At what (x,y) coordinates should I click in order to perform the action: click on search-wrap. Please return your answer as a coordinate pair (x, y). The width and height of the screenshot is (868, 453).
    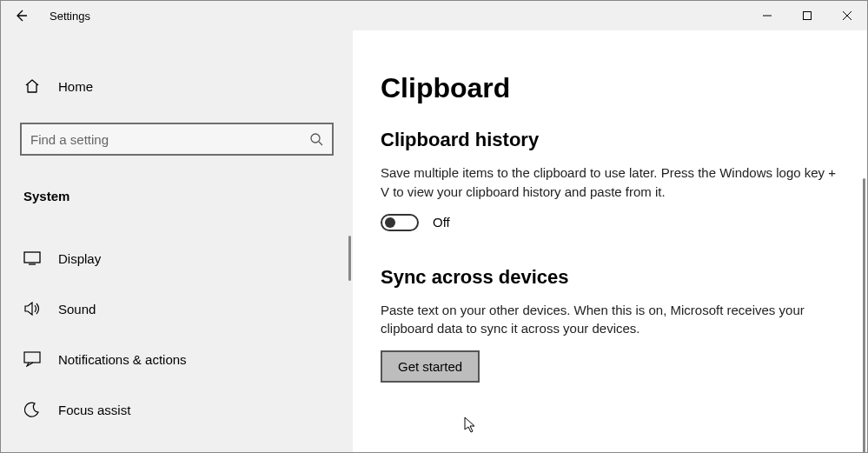
    Looking at the image, I should click on (177, 139).